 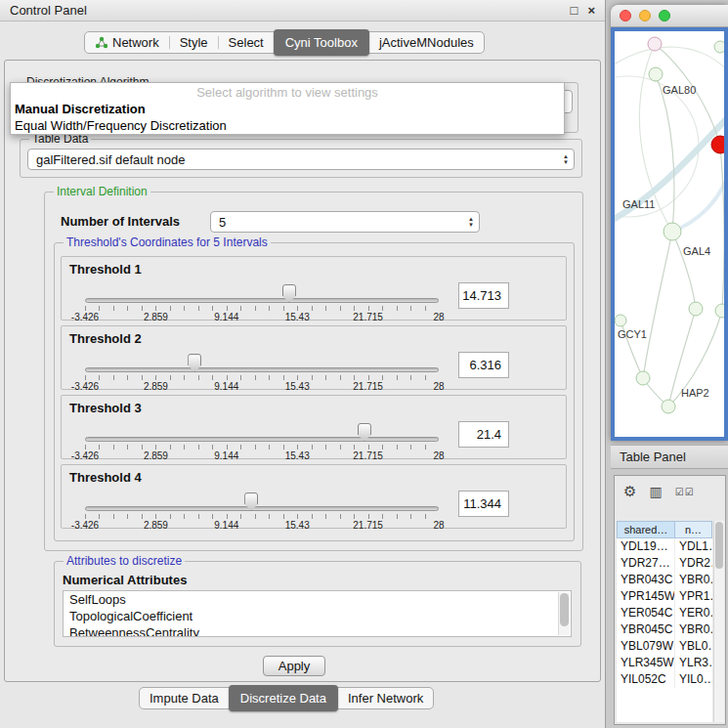 I want to click on table-cell: YDL1…, so click(x=694, y=547).